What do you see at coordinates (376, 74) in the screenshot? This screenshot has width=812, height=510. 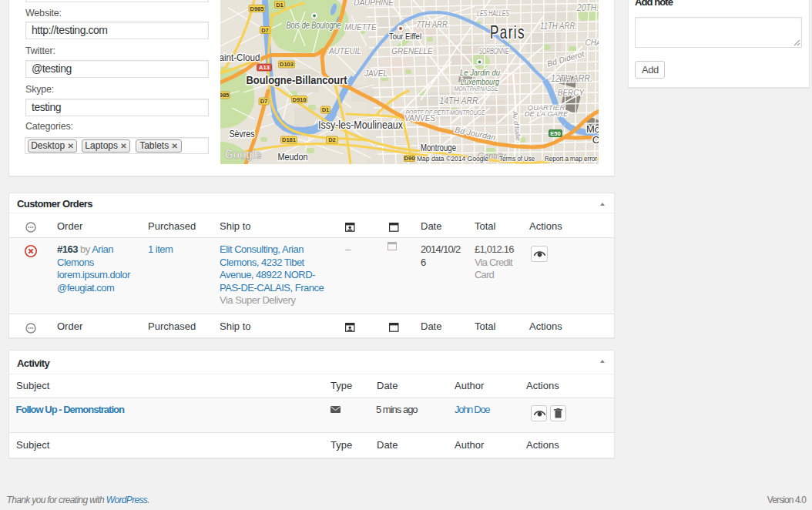 I see `svg-text: JAVEL` at bounding box center [376, 74].